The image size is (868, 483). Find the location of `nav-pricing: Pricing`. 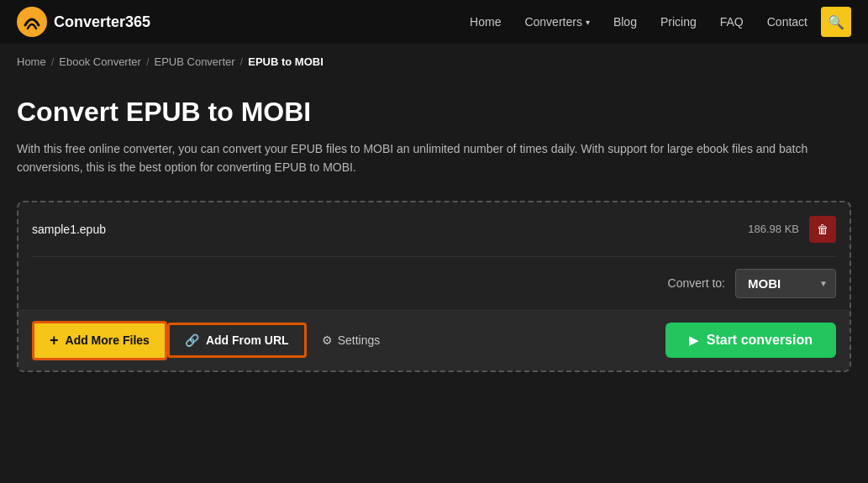

nav-pricing: Pricing is located at coordinates (679, 22).